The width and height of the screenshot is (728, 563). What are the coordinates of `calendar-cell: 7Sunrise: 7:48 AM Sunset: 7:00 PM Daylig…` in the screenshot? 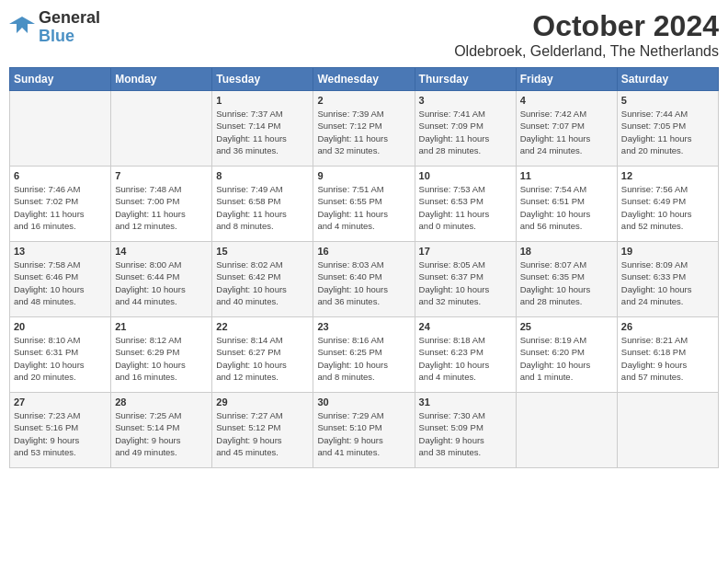 It's located at (162, 204).